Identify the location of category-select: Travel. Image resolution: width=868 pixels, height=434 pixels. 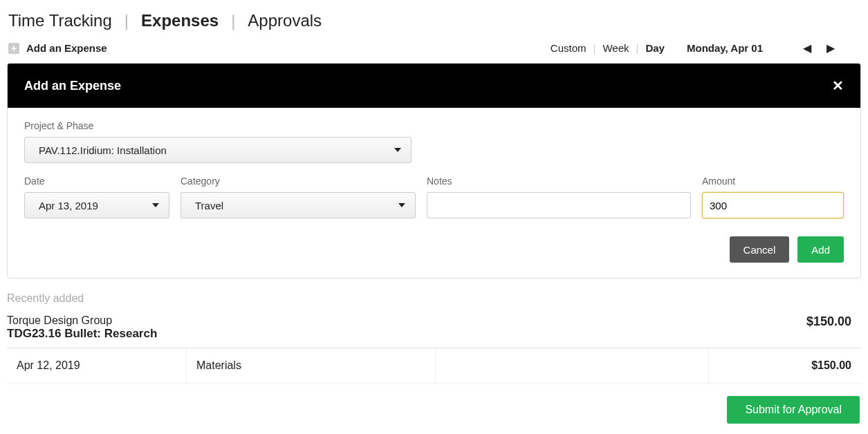
(298, 205).